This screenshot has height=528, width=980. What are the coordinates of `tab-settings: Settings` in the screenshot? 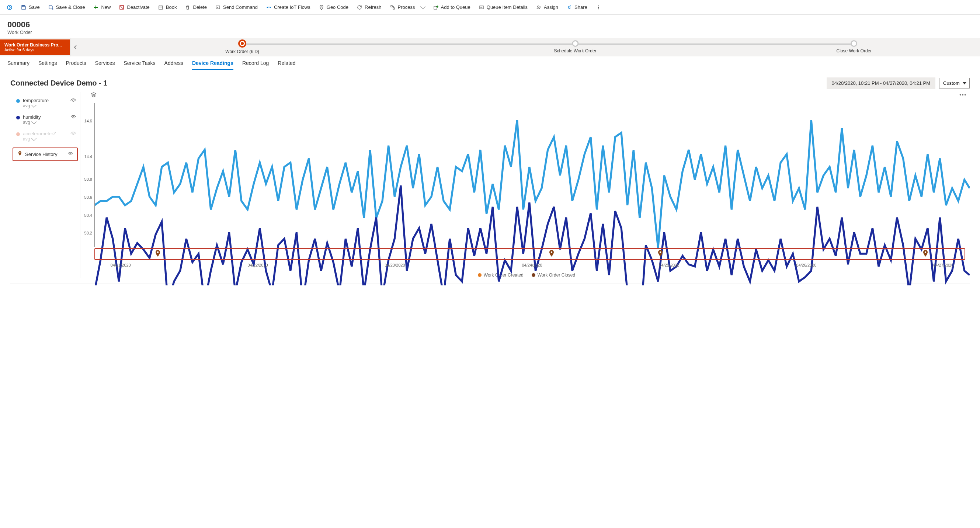 It's located at (48, 63).